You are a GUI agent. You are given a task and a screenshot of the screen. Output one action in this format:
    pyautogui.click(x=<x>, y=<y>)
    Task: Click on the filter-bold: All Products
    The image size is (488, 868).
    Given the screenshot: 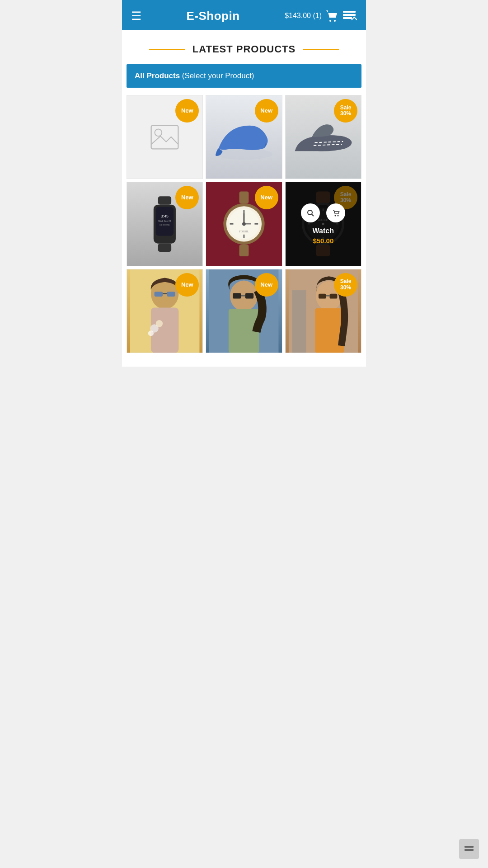 What is the action you would take?
    pyautogui.click(x=157, y=76)
    